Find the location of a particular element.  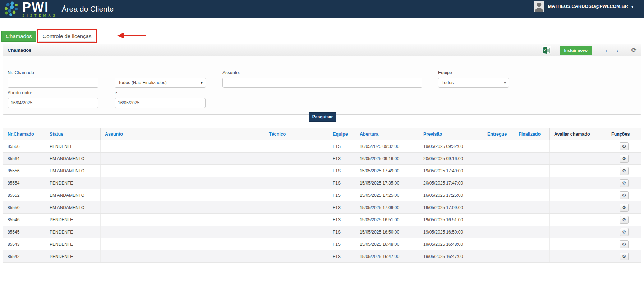

cell-previsao: 19/05/2025 16:48:00 is located at coordinates (451, 244).